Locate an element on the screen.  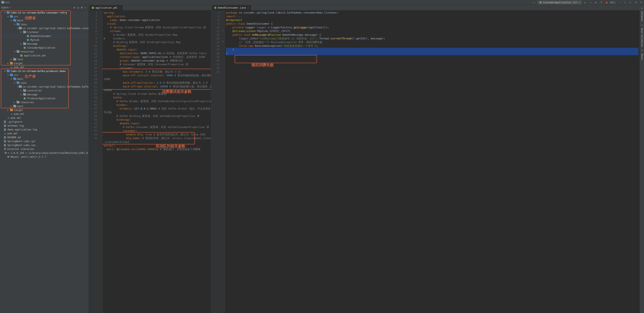
coverage-icon: ▶ is located at coordinates (596, 2).